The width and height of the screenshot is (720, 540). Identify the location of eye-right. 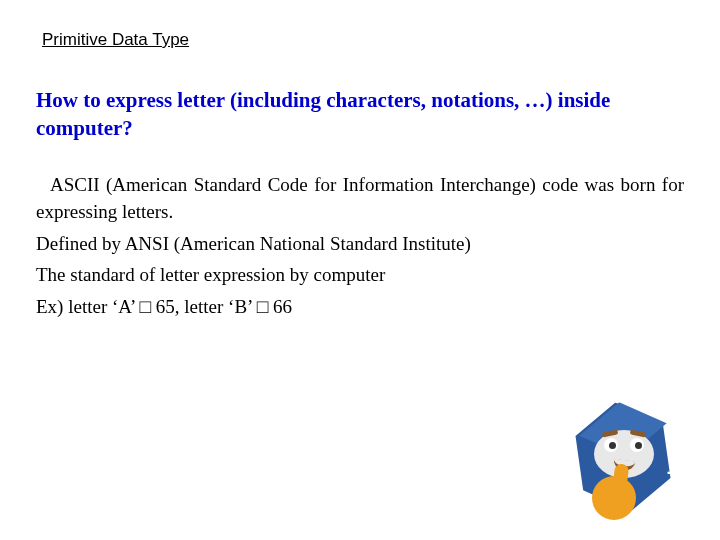
(637, 445).